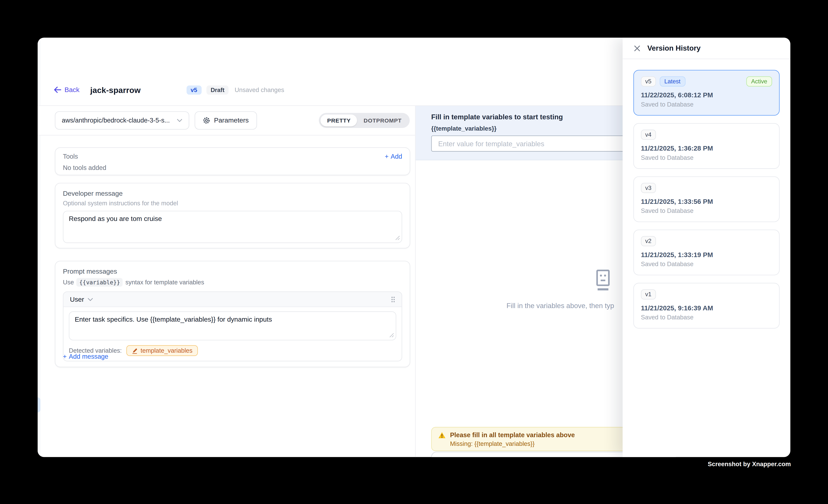 This screenshot has height=504, width=828. What do you see at coordinates (233, 300) in the screenshot?
I see `message-header: User` at bounding box center [233, 300].